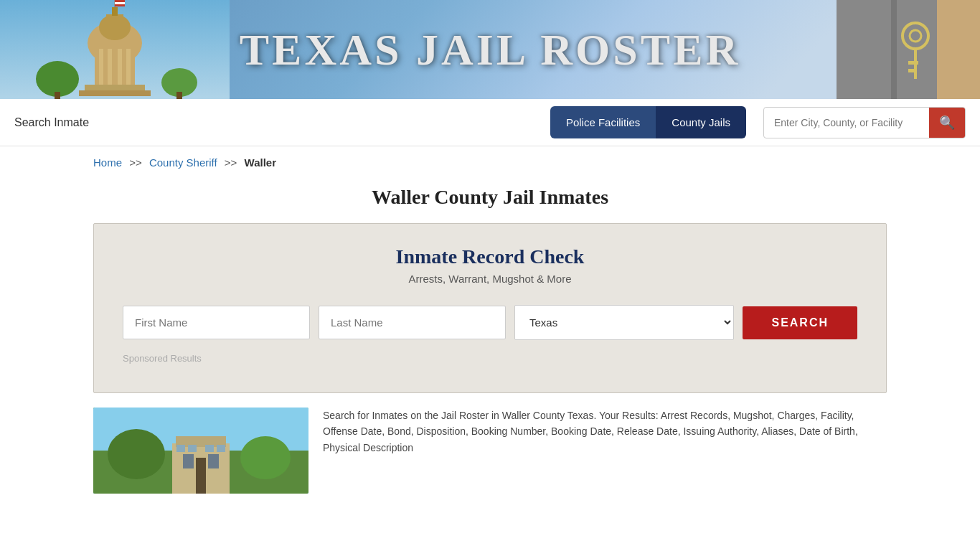 Image resolution: width=980 pixels, height=551 pixels. What do you see at coordinates (800, 323) in the screenshot?
I see `search-button: SEARCH` at bounding box center [800, 323].